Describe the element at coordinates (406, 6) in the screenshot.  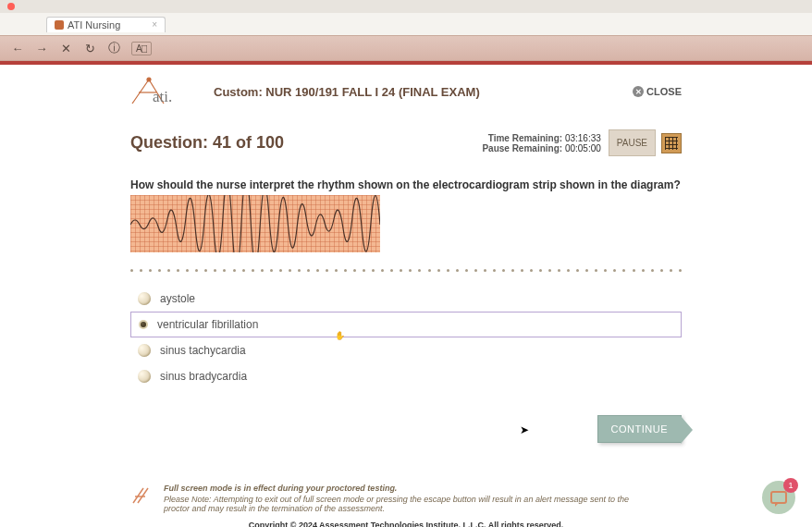
I see `window-title-bar` at that location.